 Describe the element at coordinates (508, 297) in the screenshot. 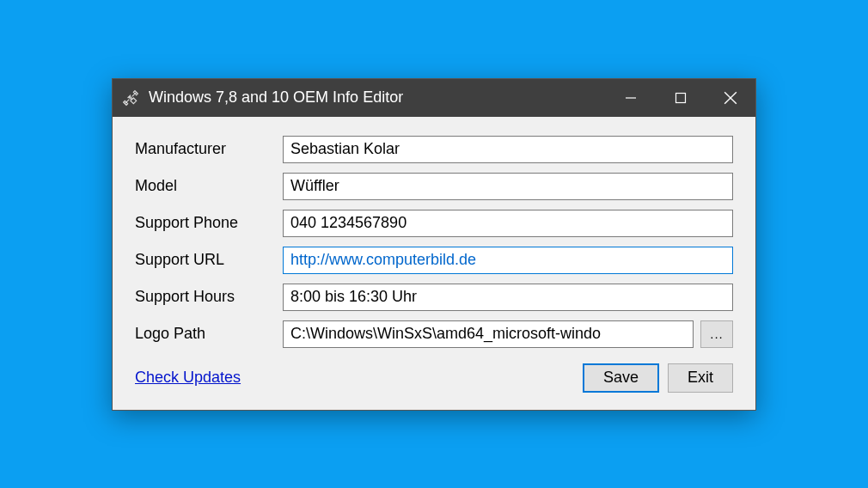

I see `support-hours-field` at that location.